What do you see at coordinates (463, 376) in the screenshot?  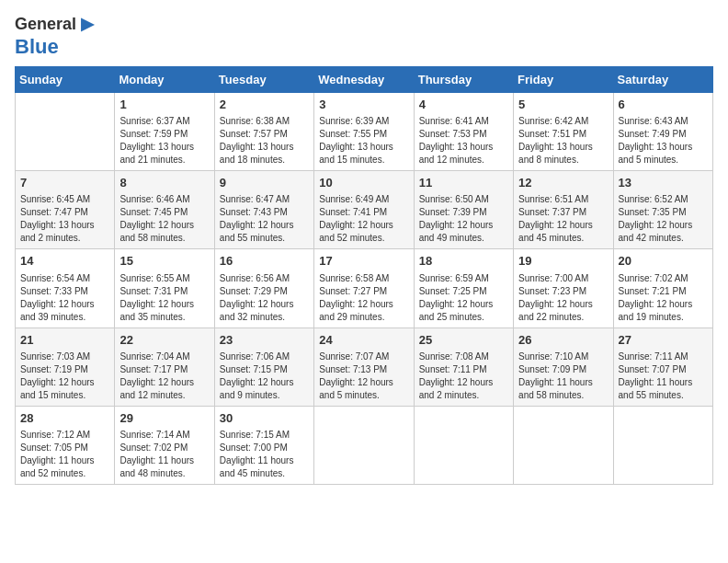 I see `day-info: Sunrise: 7:08 AM Sunset: 7:11 PM Dayligh…` at bounding box center [463, 376].